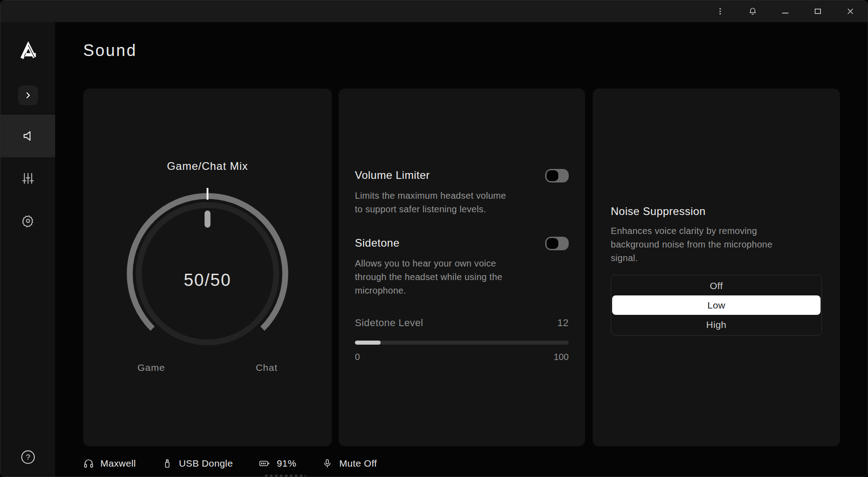 The height and width of the screenshot is (477, 868). What do you see at coordinates (392, 175) in the screenshot?
I see `volume-limiter-title: Volume Limiter` at bounding box center [392, 175].